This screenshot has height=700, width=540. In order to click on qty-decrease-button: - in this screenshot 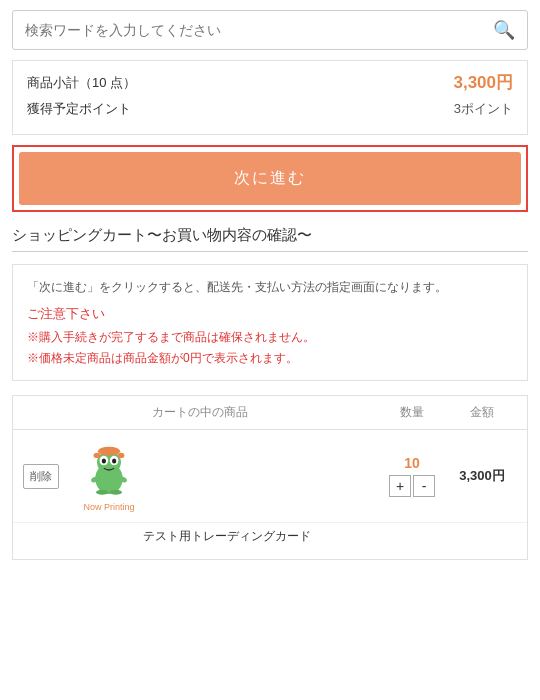, I will do `click(424, 486)`.